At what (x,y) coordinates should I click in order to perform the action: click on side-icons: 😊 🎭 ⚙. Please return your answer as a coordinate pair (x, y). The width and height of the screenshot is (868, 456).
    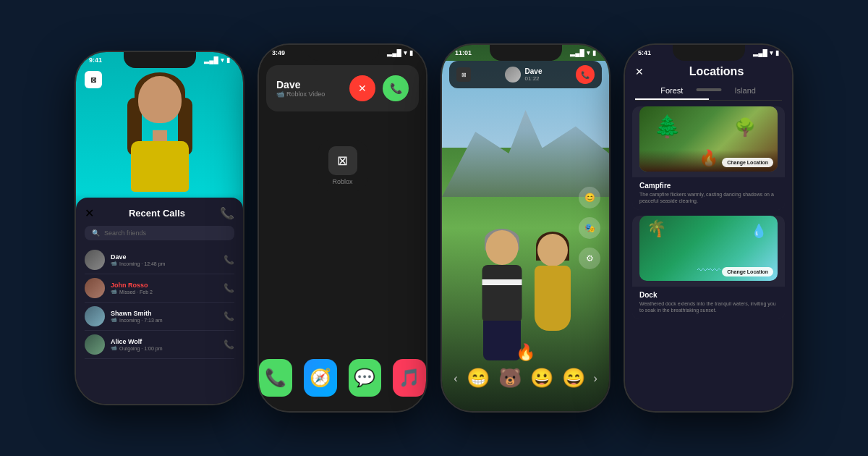
    Looking at the image, I should click on (590, 228).